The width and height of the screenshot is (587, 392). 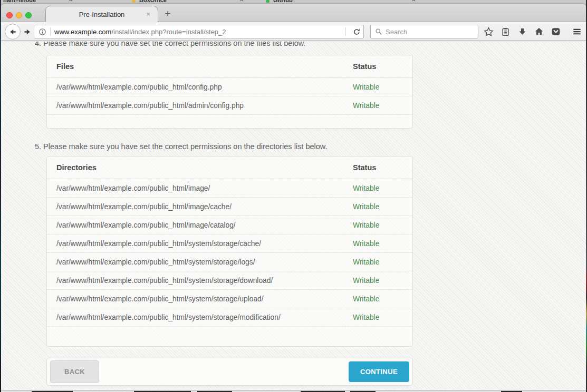 What do you see at coordinates (577, 32) in the screenshot?
I see `menu-button` at bounding box center [577, 32].